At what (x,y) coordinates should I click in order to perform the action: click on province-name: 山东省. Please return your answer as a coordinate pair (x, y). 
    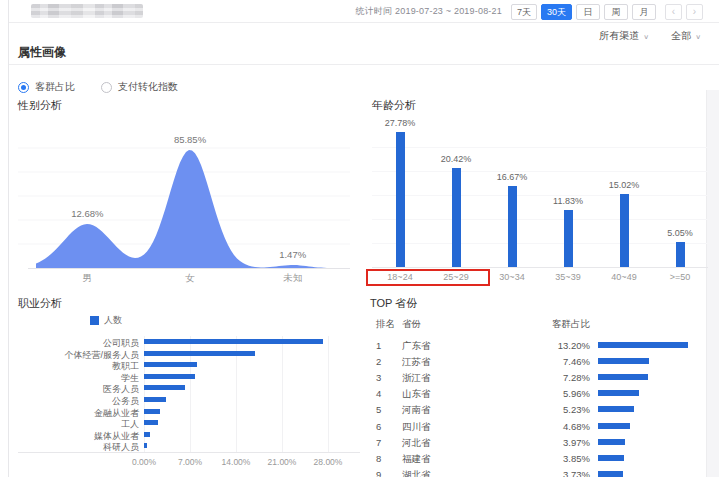
    Looking at the image, I should click on (416, 394).